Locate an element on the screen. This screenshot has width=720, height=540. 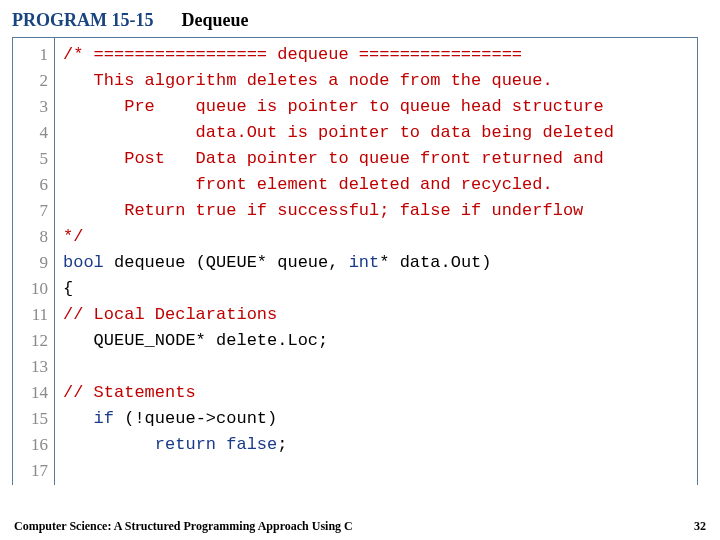
line-number: 10 is located at coordinates (30, 289).